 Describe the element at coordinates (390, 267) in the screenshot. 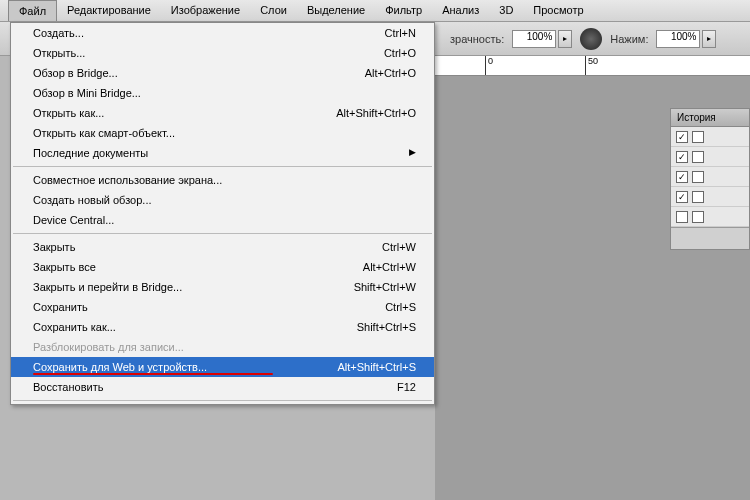

I see `menu-item-shortcut: Alt+Ctrl+W` at that location.